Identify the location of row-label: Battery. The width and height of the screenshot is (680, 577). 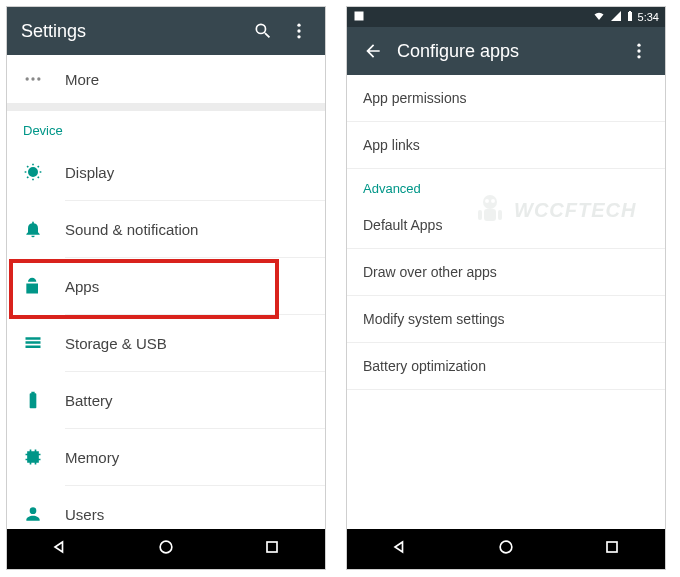
(195, 400).